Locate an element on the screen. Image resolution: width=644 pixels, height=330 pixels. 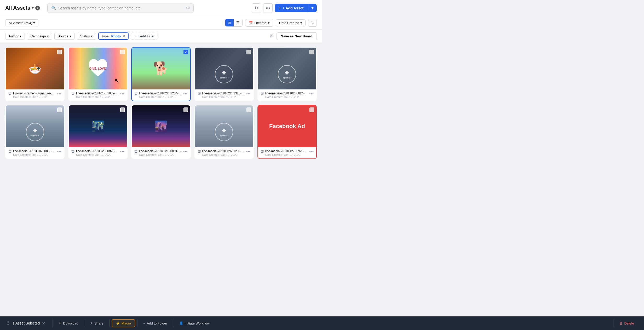
add-asset-chevron-icon: ▼ is located at coordinates (312, 8).